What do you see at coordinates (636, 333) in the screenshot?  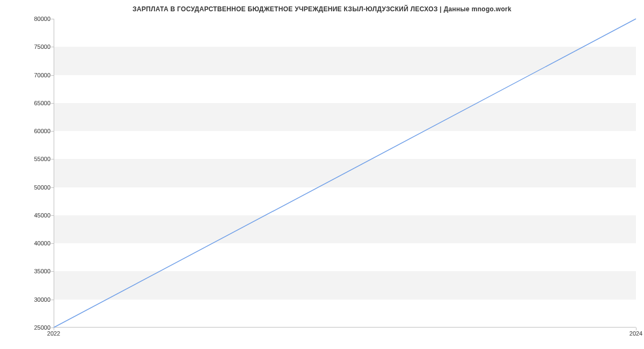 I see `x-tick-label: 2024` at bounding box center [636, 333].